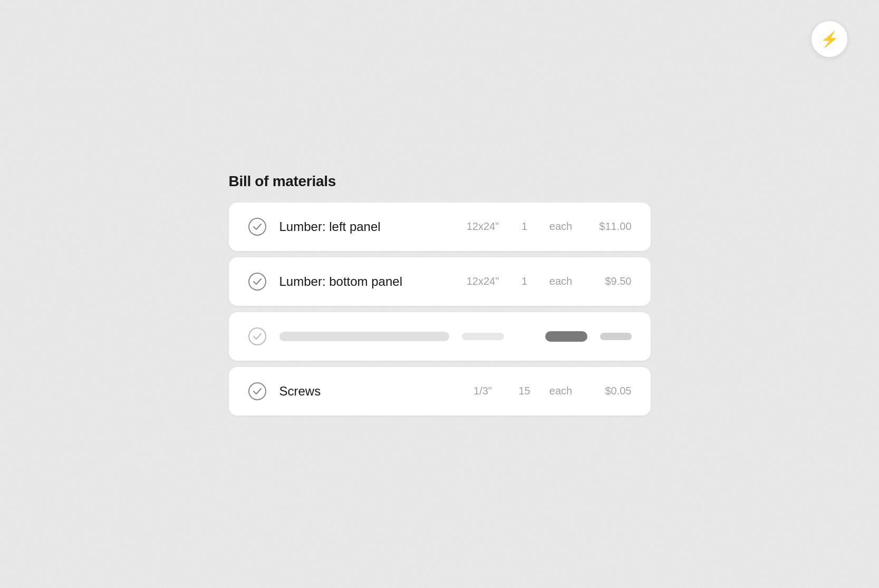 This screenshot has width=879, height=588. I want to click on lightning-button: ⚡, so click(829, 39).